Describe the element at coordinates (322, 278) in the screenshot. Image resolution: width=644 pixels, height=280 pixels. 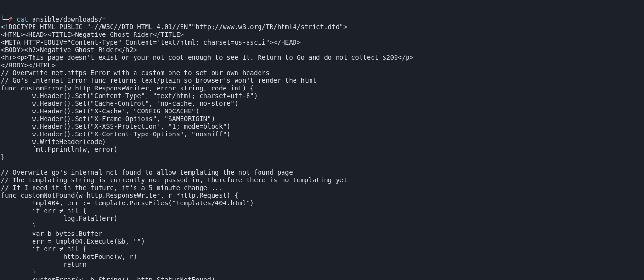
I see `output-line: customError(w, b.String(), http.StatusNo…` at that location.